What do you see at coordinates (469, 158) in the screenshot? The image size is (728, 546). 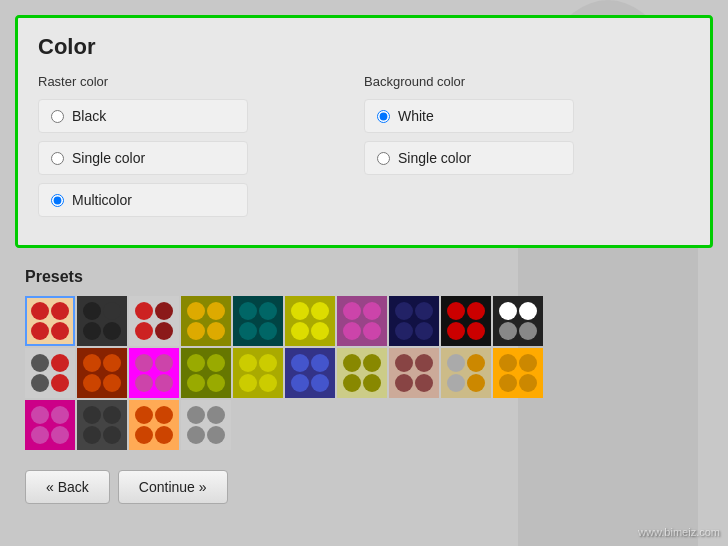 I see `bg-single-option: Single color` at bounding box center [469, 158].